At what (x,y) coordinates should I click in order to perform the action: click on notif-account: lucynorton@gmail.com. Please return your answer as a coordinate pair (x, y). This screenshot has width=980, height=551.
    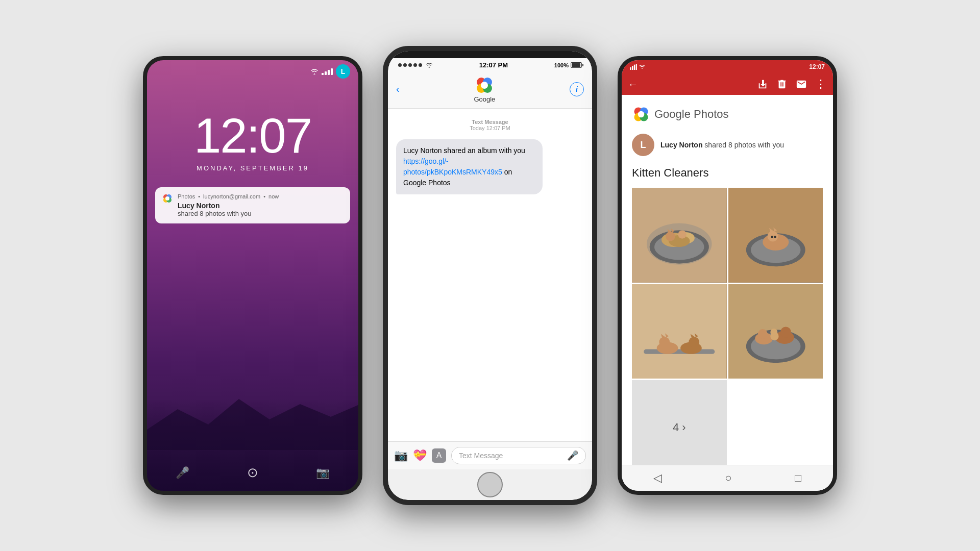
    Looking at the image, I should click on (232, 196).